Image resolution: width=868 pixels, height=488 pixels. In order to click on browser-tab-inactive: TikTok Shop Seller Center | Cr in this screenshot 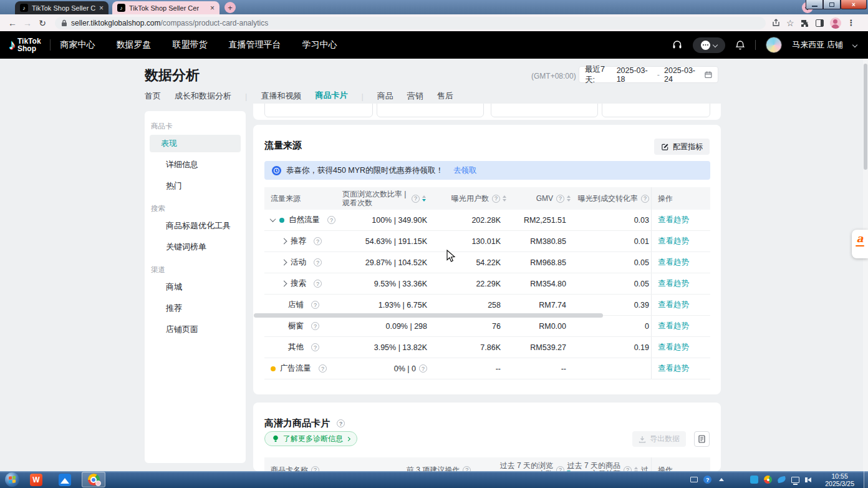, I will do `click(62, 7)`.